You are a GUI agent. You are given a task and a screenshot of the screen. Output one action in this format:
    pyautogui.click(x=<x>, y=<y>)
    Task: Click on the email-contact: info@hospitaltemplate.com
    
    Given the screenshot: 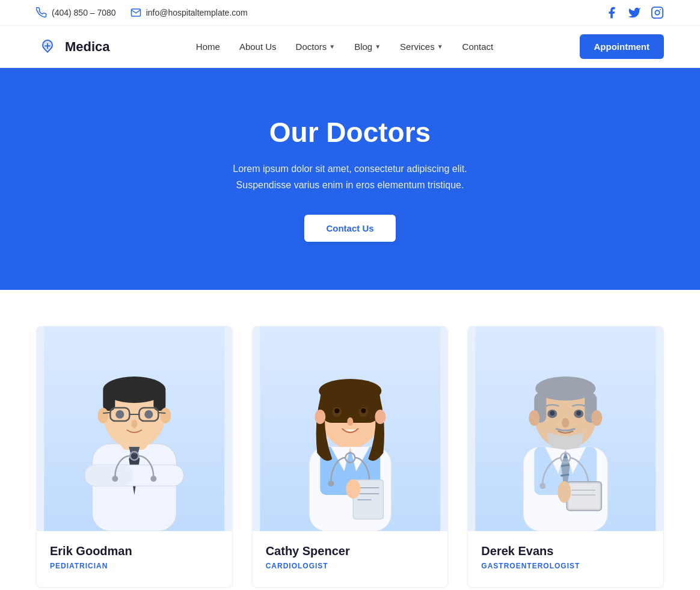 What is the action you would take?
    pyautogui.click(x=189, y=13)
    